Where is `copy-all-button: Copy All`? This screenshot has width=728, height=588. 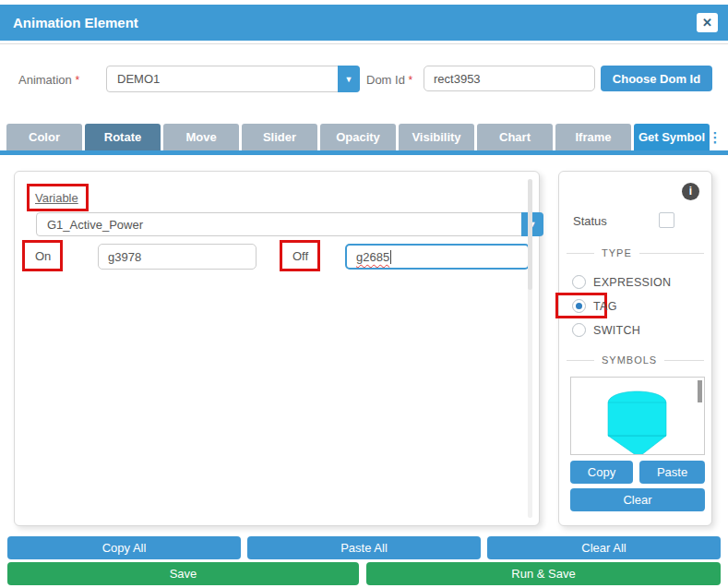 copy-all-button: Copy All is located at coordinates (124, 548).